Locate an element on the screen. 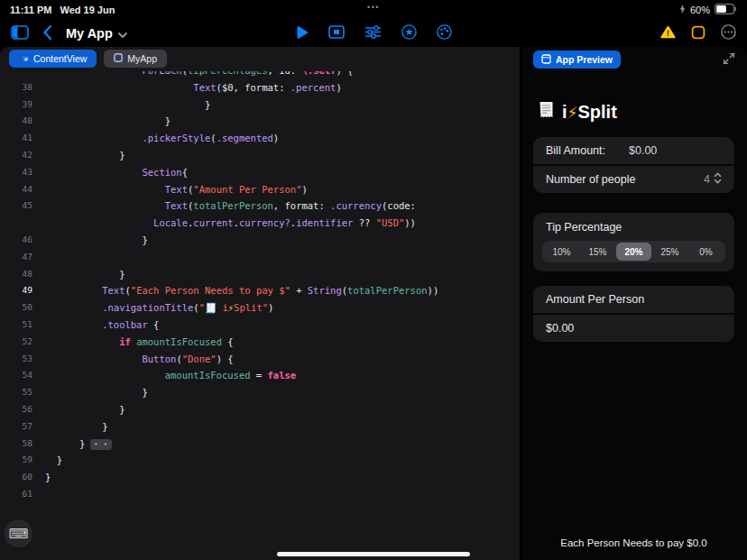  app-title: i⚡Split is located at coordinates (642, 112).